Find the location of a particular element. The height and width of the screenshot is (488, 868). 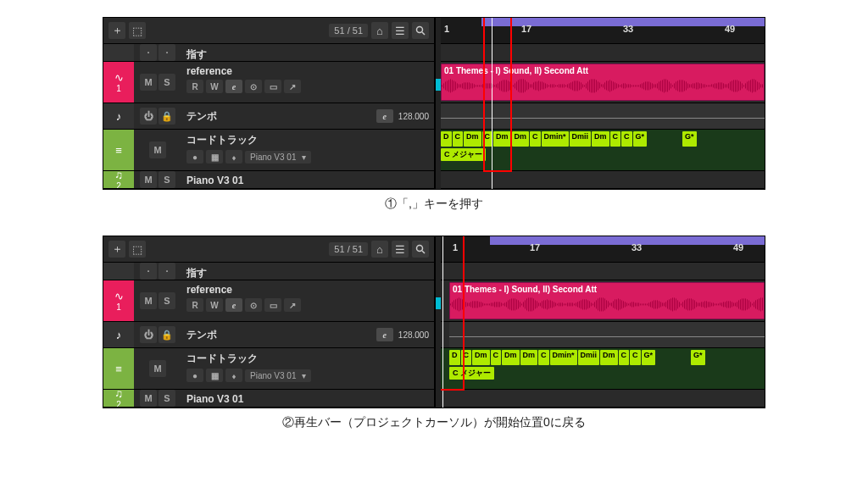

track-header: ∿1 is located at coordinates (119, 82).